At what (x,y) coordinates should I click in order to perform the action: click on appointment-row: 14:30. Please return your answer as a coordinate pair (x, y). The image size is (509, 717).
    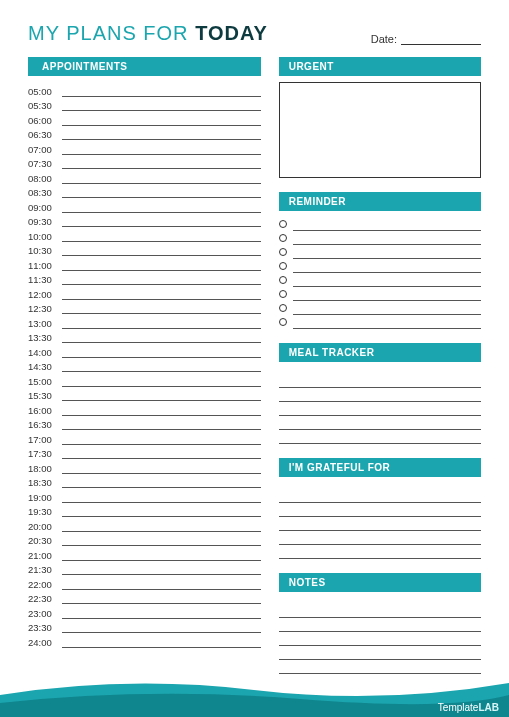
    Looking at the image, I should click on (144, 366).